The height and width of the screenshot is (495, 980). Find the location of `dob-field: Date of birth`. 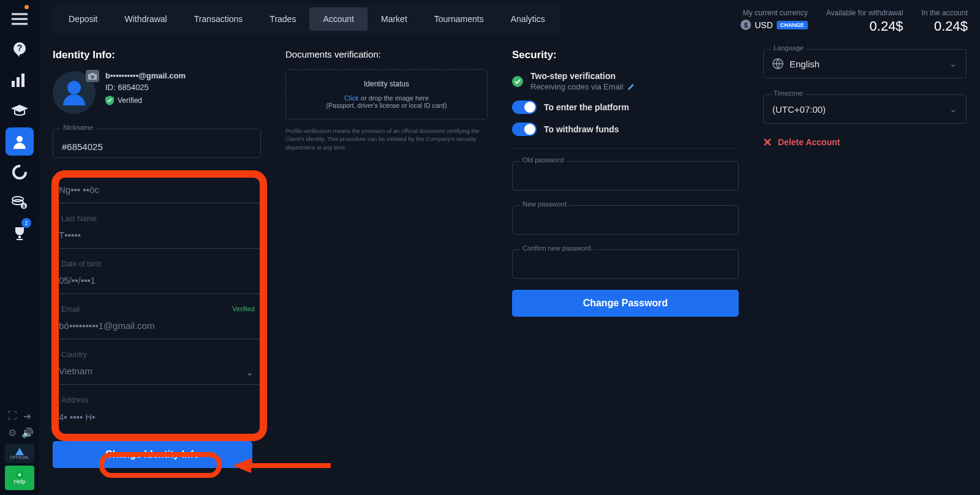

dob-field: Date of birth is located at coordinates (157, 275).